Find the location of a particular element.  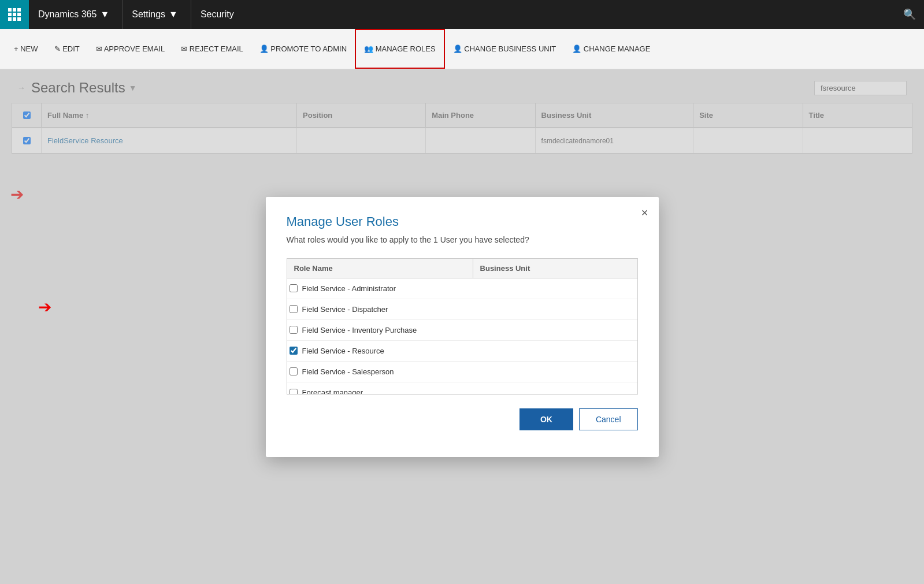

manage-roles-button: 👥 MANAGE ROLES is located at coordinates (400, 49).